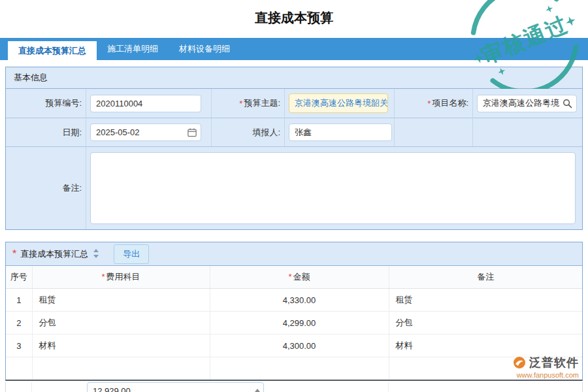 This screenshot has width=588, height=392. Describe the element at coordinates (192, 132) in the screenshot. I see `calendar-icon` at that location.